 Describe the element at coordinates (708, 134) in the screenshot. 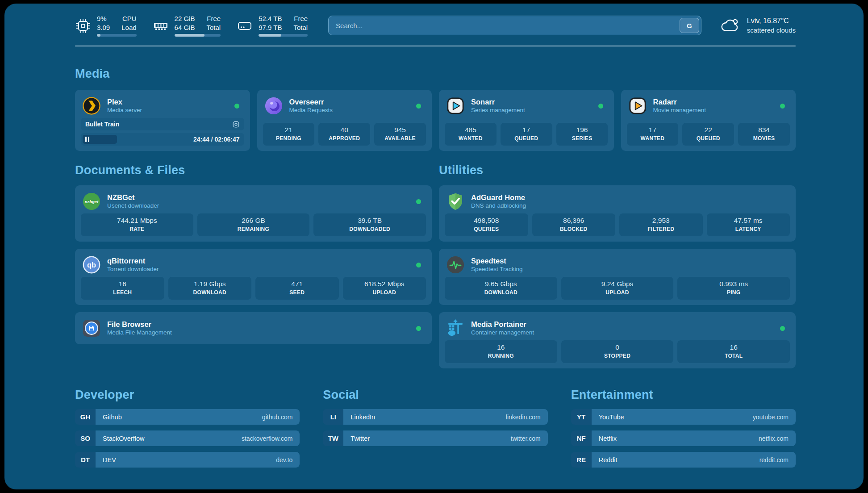

I see `stat-queued: 22 QUEUED` at that location.